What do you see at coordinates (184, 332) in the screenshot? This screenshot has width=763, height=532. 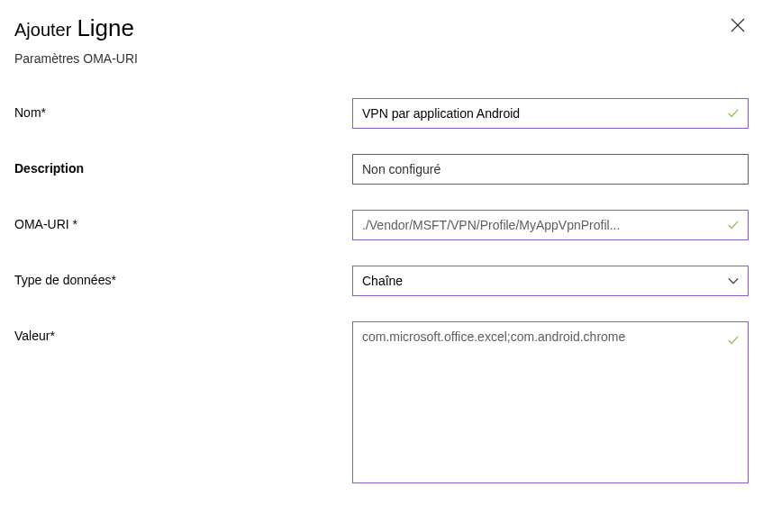 I see `value-label: Valeur*` at bounding box center [184, 332].